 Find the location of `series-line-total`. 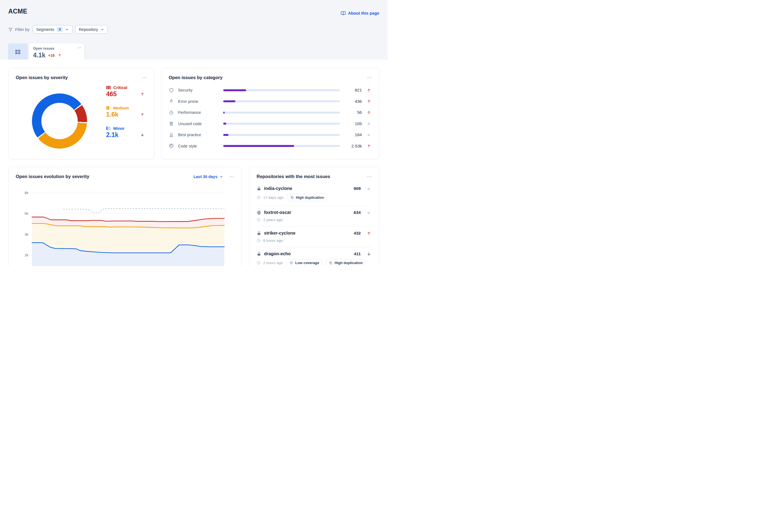

series-line-total is located at coordinates (144, 211).